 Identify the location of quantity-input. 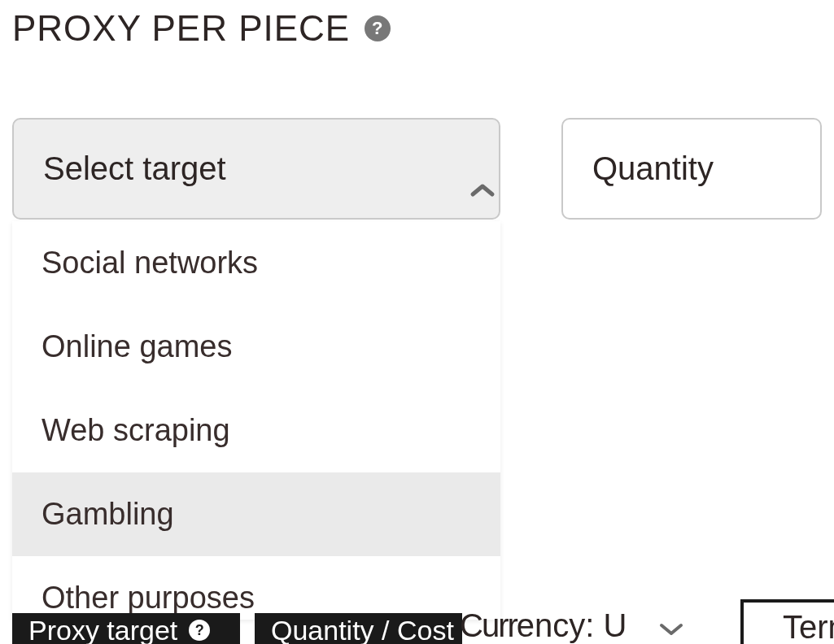
(692, 169).